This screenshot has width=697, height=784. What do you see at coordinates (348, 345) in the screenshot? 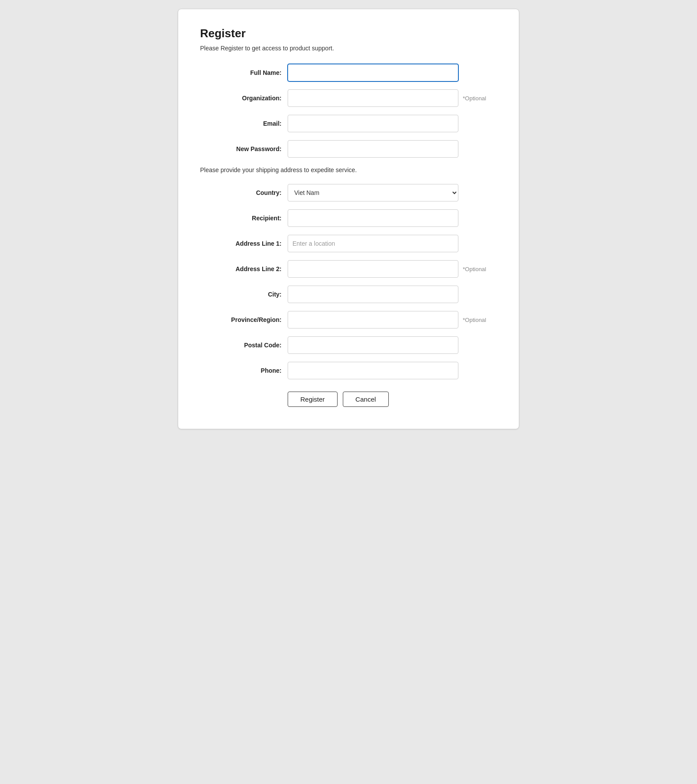
I see `postal-row: Postal Code:` at bounding box center [348, 345].